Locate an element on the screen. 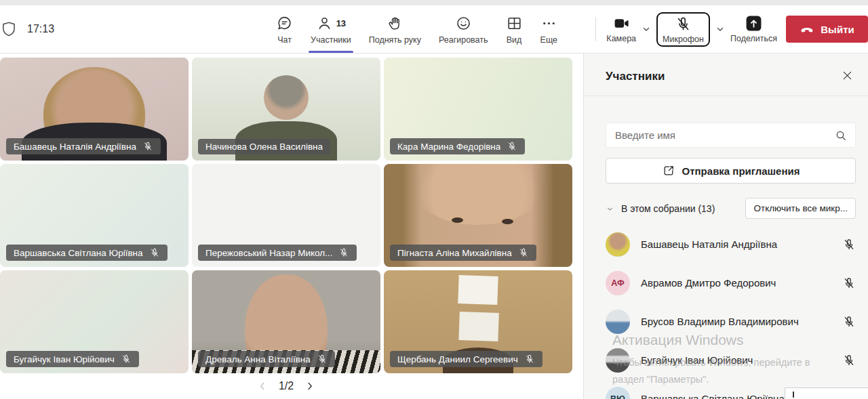 Image resolution: width=868 pixels, height=399 pixels. participant-name: Брусов Владимир Владимирович is located at coordinates (736, 321).